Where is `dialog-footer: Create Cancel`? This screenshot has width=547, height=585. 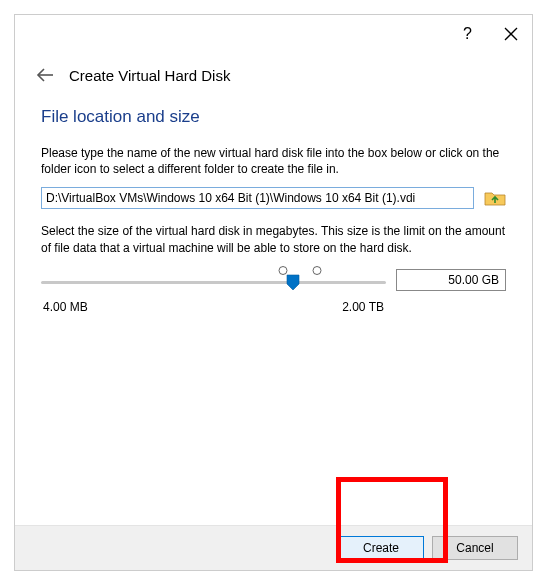 dialog-footer: Create Cancel is located at coordinates (274, 548).